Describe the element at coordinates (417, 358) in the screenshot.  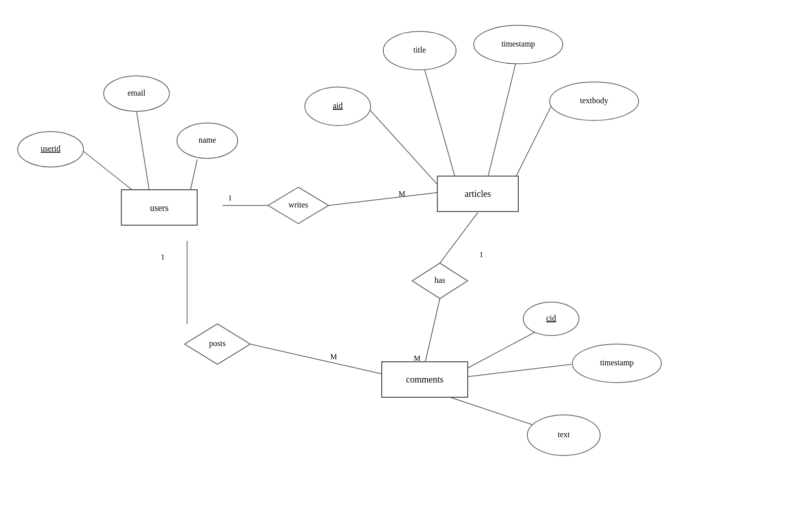
I see `card-comments-has: M` at that location.